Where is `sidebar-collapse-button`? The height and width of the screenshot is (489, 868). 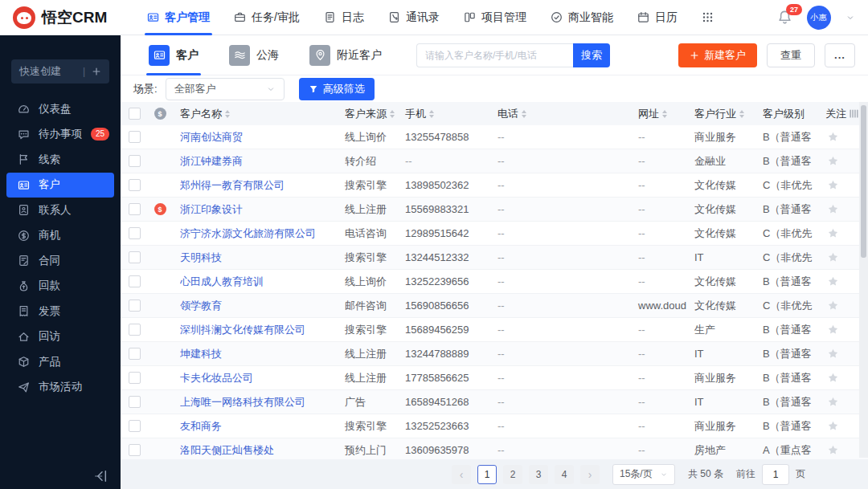 sidebar-collapse-button is located at coordinates (100, 476).